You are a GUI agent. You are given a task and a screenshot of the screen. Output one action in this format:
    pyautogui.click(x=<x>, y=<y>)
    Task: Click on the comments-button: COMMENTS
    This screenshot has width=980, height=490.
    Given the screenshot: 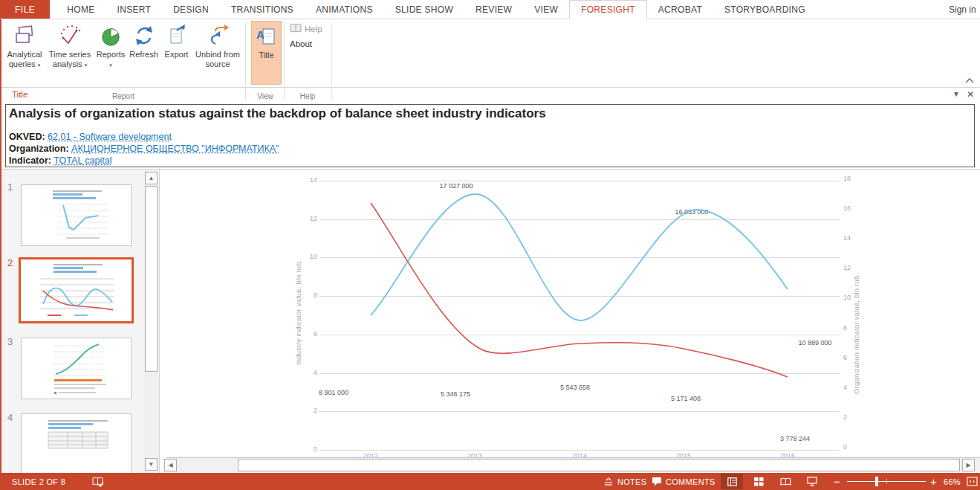 What is the action you would take?
    pyautogui.click(x=684, y=482)
    